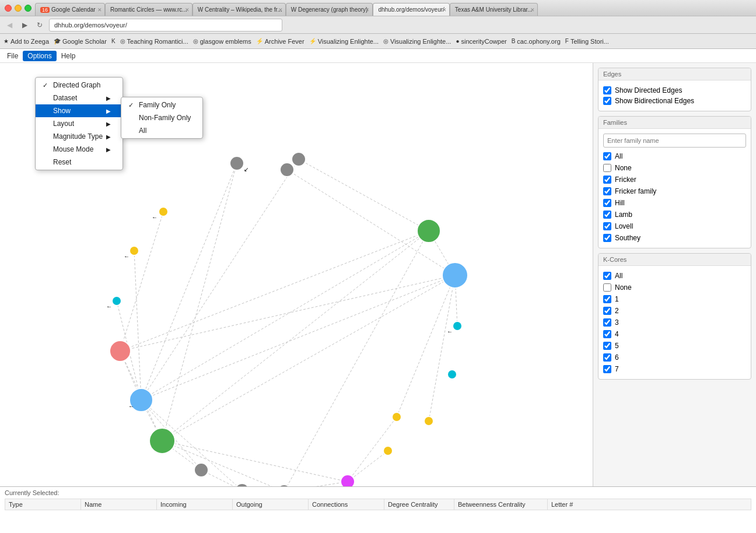  Describe the element at coordinates (79, 162) in the screenshot. I see `dropdown-reset: Reset` at that location.